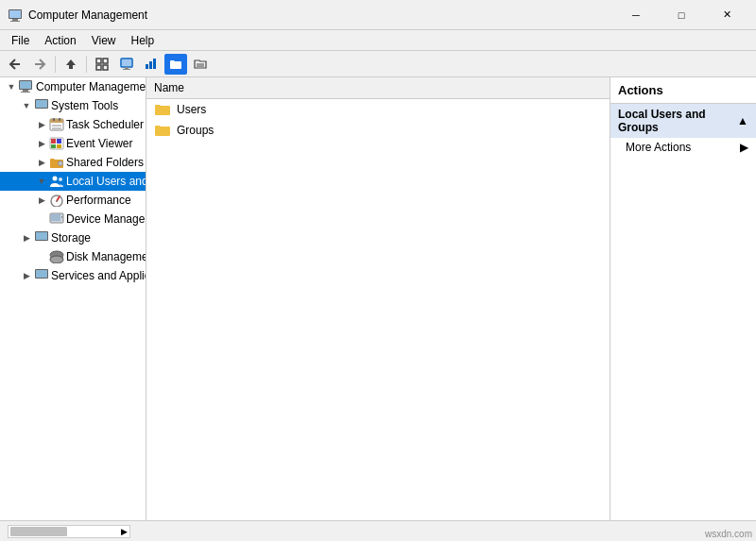 The width and height of the screenshot is (756, 541). Describe the element at coordinates (42, 181) in the screenshot. I see `expand-icon-local-users-groups: ▼` at that location.